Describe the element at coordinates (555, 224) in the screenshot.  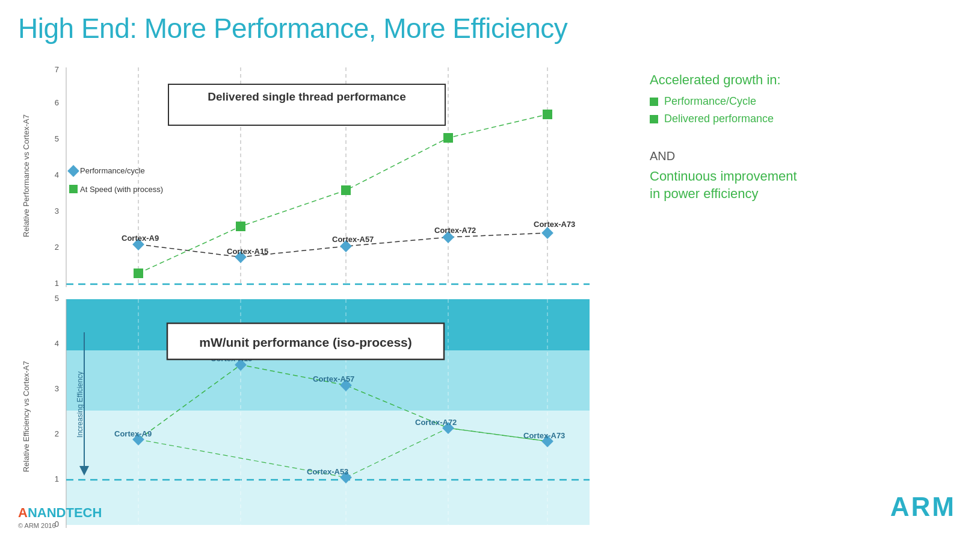
I see `label-a73-top: Cortex-A73` at that location.